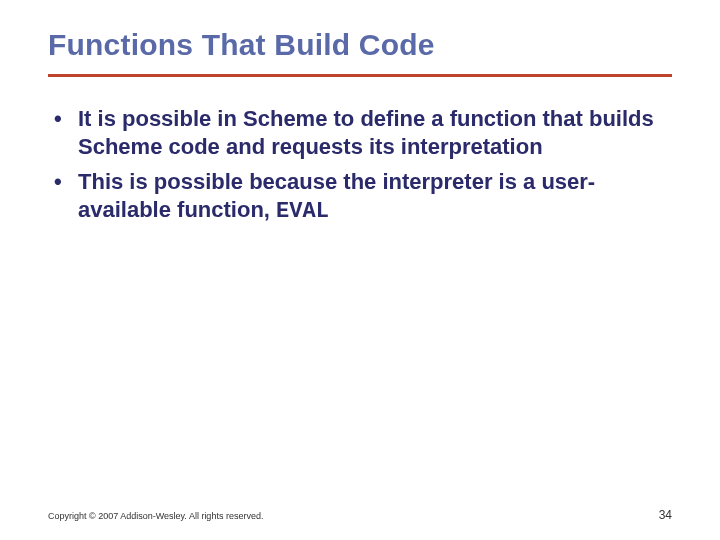  Describe the element at coordinates (302, 212) in the screenshot. I see `bullet-code: EVAL` at that location.